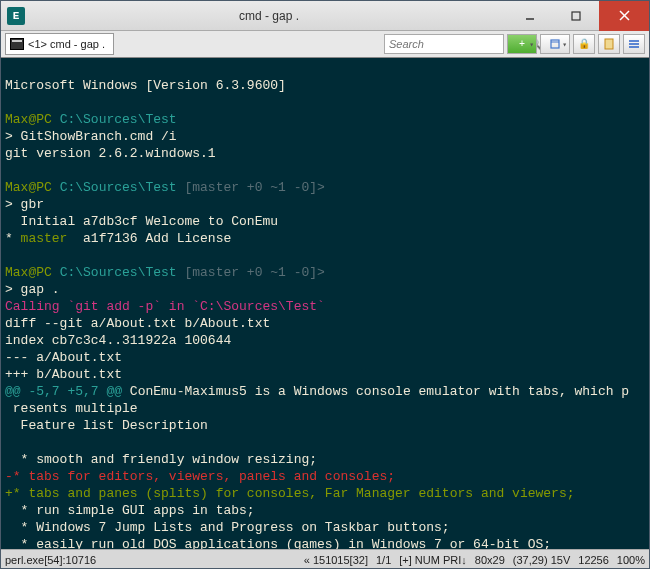  What do you see at coordinates (9, 442) in the screenshot?
I see `diff-ctx` at bounding box center [9, 442].